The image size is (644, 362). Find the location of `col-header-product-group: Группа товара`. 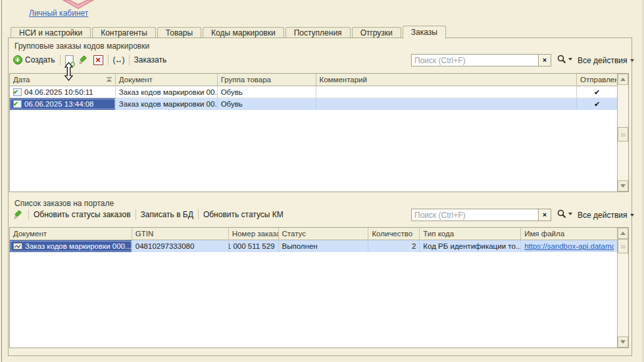

col-header-product-group: Группа товара is located at coordinates (267, 80).